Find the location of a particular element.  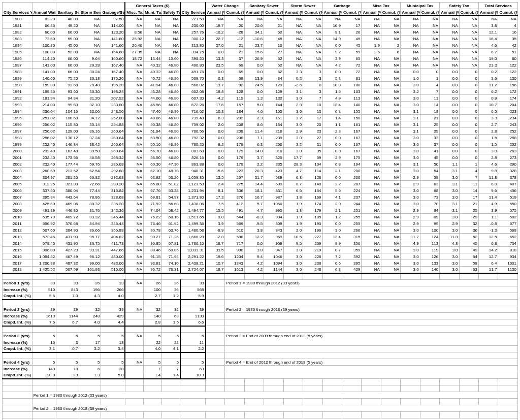

cell: 194 is located at coordinates (352, 165).